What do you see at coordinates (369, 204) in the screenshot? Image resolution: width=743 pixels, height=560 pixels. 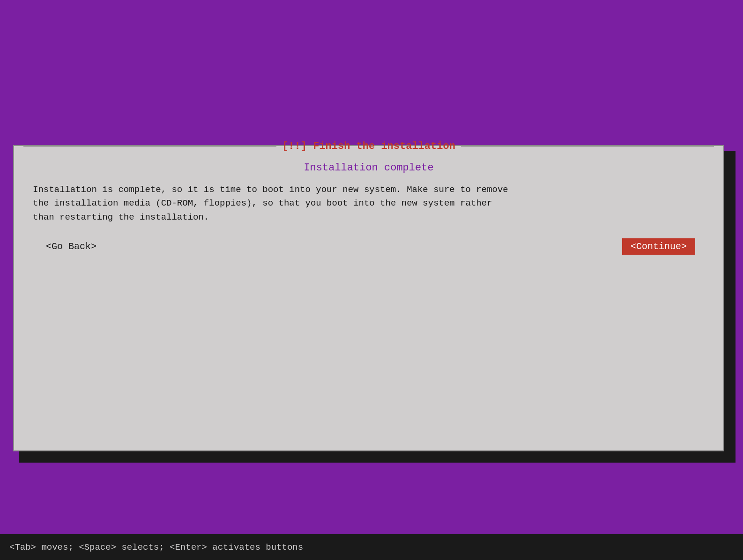 I see `dialog-body-text: Installation is complete, so it is time …` at bounding box center [369, 204].